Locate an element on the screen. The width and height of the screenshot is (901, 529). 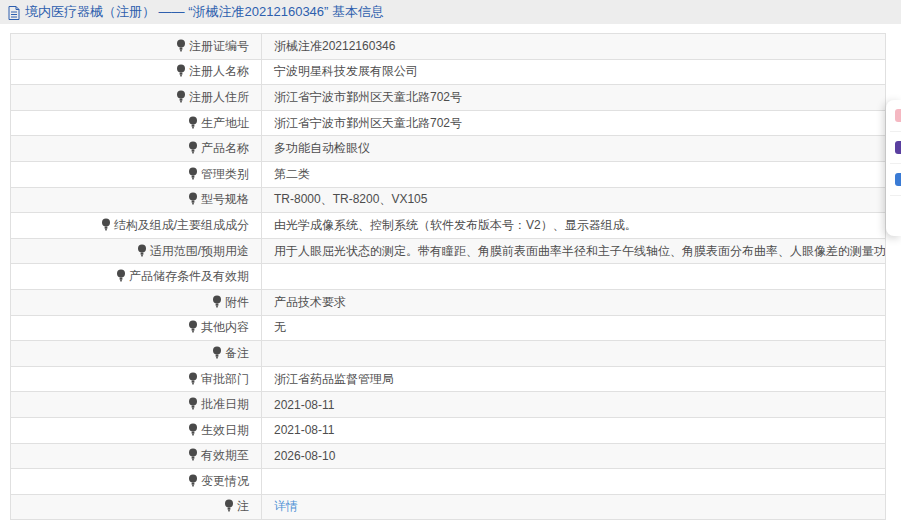
row-label-cell: 附件 is located at coordinates (136, 302).